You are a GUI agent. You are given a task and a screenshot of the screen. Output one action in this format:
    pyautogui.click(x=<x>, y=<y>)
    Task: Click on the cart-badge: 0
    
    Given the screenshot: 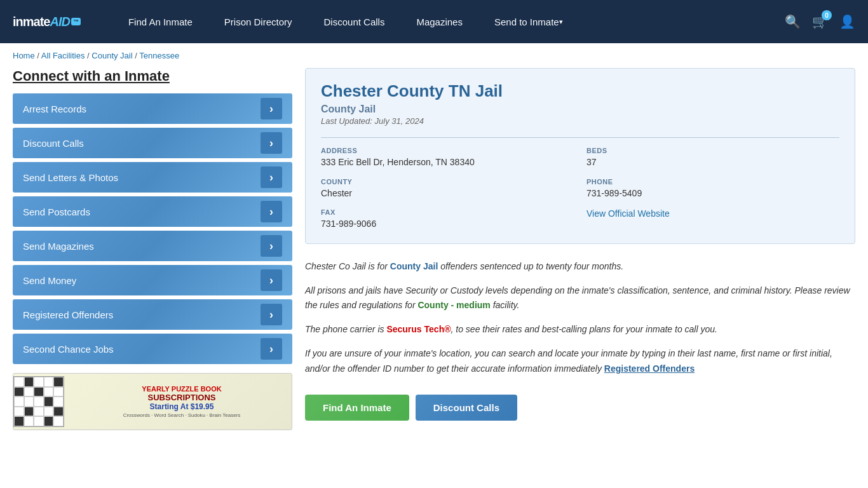 What is the action you would take?
    pyautogui.click(x=827, y=15)
    